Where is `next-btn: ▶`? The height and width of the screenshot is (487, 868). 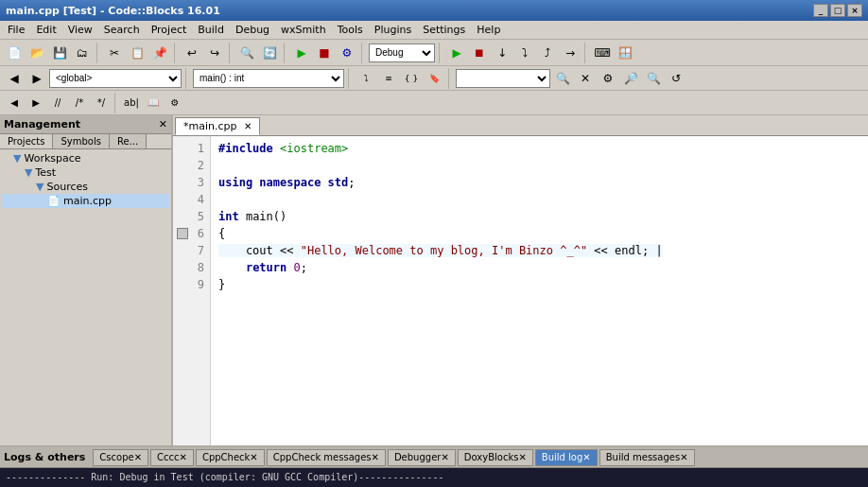
next-btn: ▶ is located at coordinates (36, 103).